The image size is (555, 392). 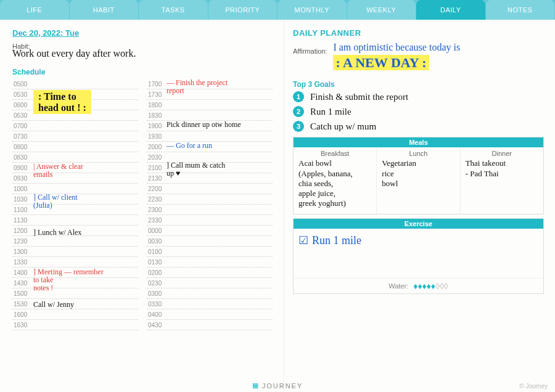 I want to click on time-slot: 0100, so click(x=210, y=251).